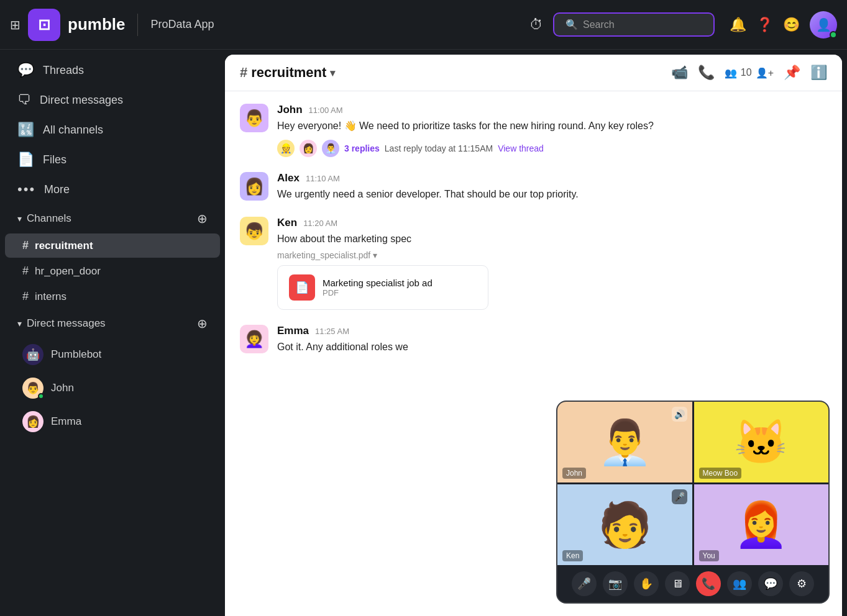 The width and height of the screenshot is (847, 616). I want to click on dm-item-john: 👨 John, so click(112, 388).